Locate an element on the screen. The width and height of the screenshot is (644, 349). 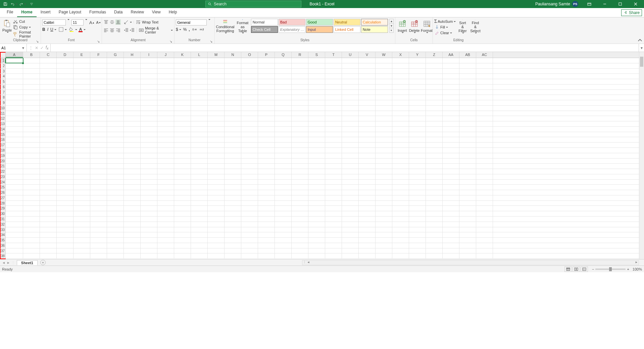
row-header: 16 is located at coordinates (3, 139).